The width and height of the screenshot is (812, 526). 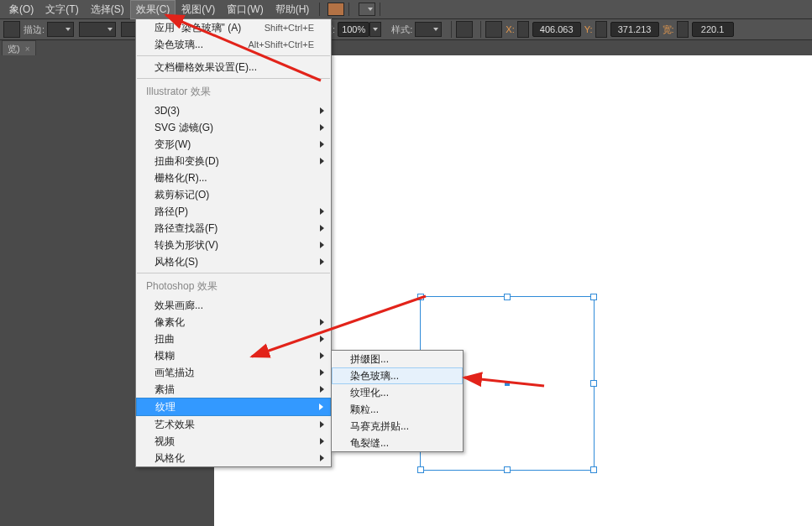 What do you see at coordinates (557, 29) in the screenshot?
I see `x-value: 406.063` at bounding box center [557, 29].